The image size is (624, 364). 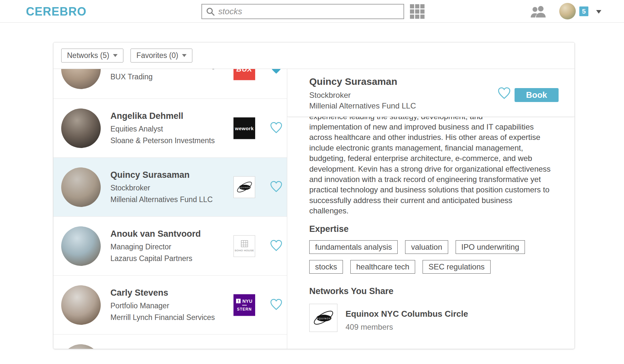 What do you see at coordinates (383, 267) in the screenshot?
I see `expertise-tag: healthcare tech` at bounding box center [383, 267].